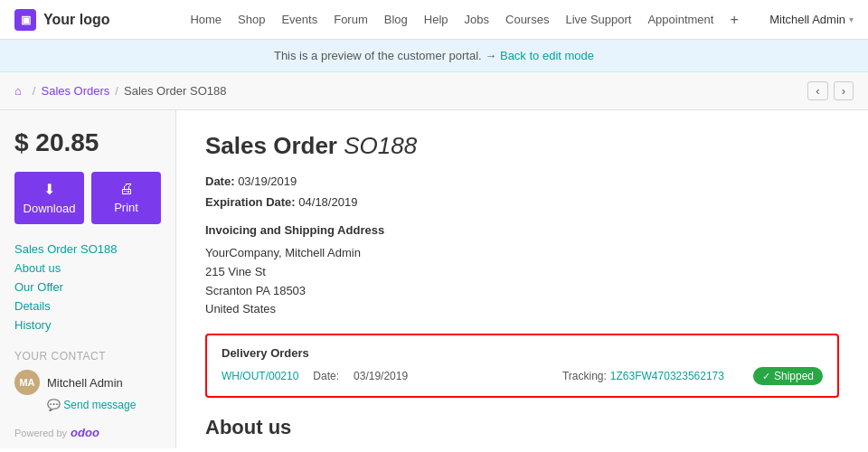 The width and height of the screenshot is (868, 452). What do you see at coordinates (87, 20) in the screenshot?
I see `logo: ▣ Your logo` at bounding box center [87, 20].